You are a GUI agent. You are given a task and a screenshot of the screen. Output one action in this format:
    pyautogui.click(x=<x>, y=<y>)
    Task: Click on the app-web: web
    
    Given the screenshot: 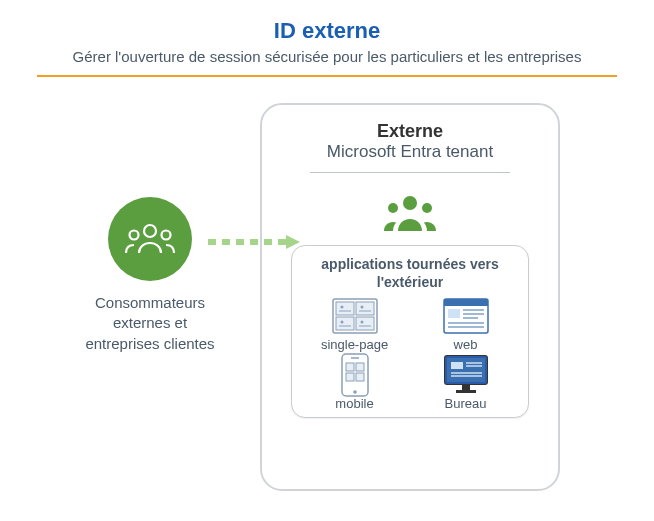 What is the action you would take?
    pyautogui.click(x=466, y=324)
    